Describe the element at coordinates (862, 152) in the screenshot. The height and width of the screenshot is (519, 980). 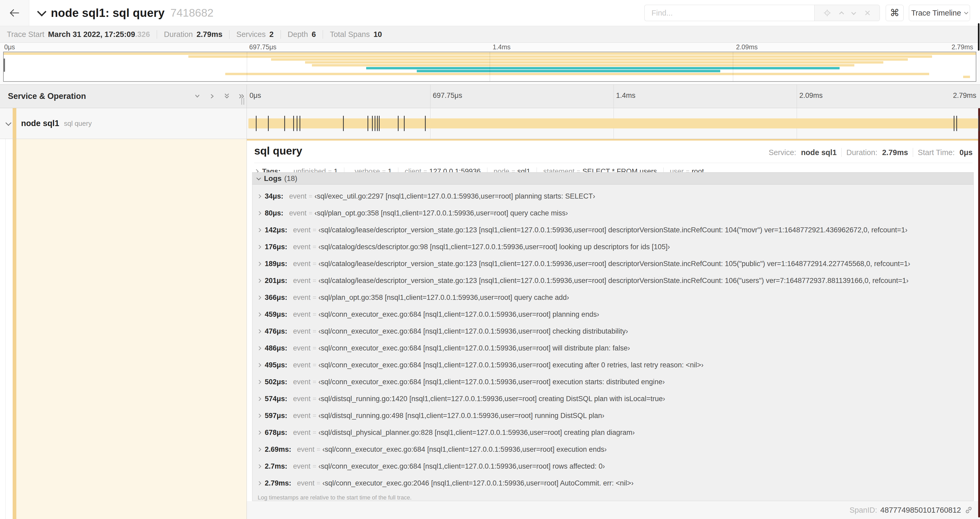
I see `duration-label: Duration:` at that location.